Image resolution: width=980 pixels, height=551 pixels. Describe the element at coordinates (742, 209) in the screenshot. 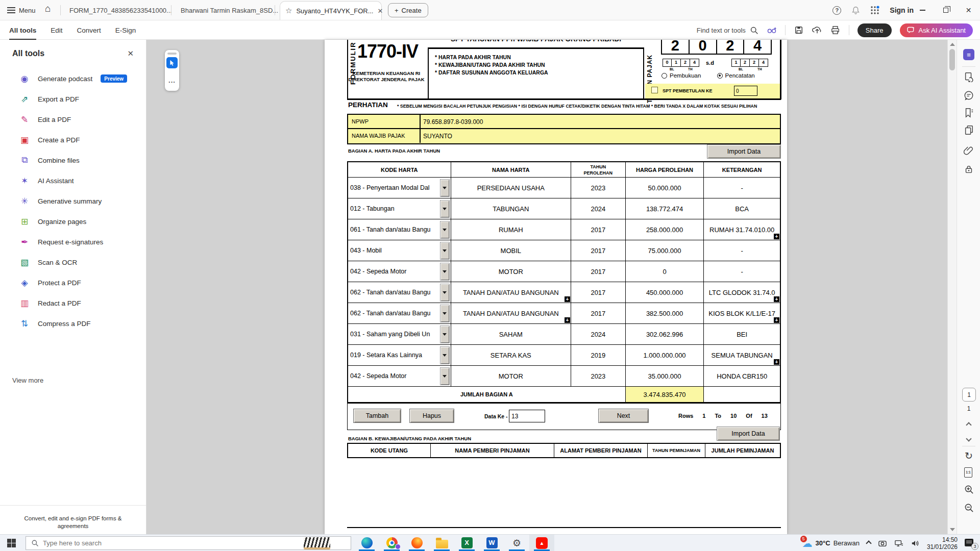

I see `keterangan-cell: BCA +` at that location.